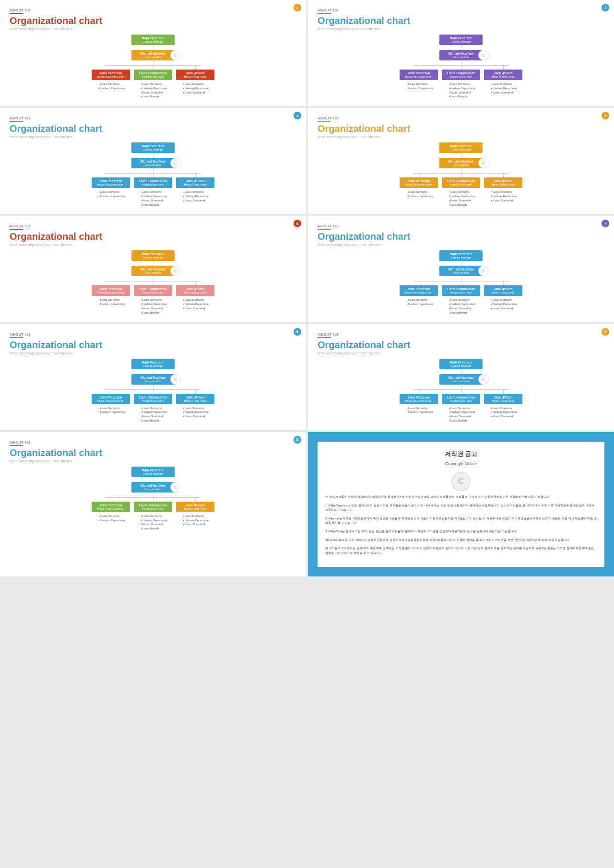 The height and width of the screenshot is (868, 614). I want to click on slide-9: 10 ABOUT US Organizational chart Write s…, so click(153, 504).